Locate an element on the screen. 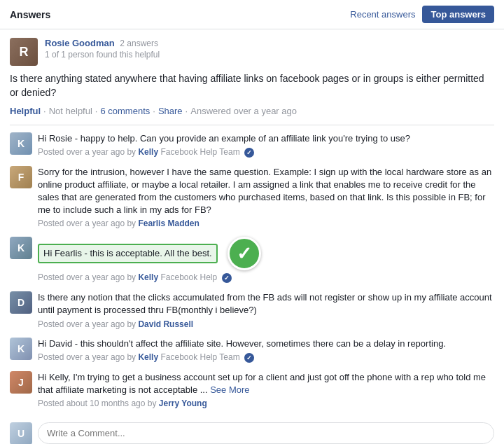 Image resolution: width=504 pixels, height=444 pixels. avatar: F is located at coordinates (21, 177).